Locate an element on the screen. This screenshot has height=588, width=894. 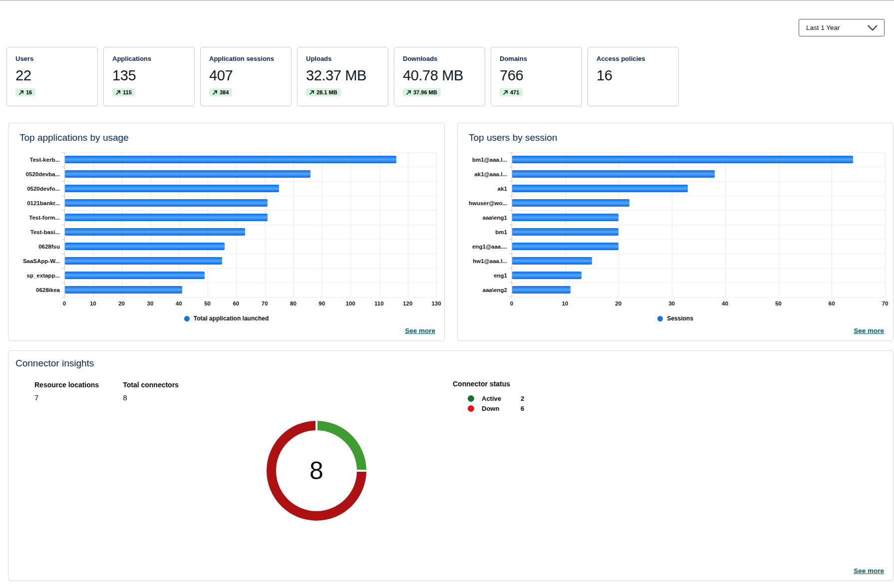
bar-0121bankr is located at coordinates (166, 203).